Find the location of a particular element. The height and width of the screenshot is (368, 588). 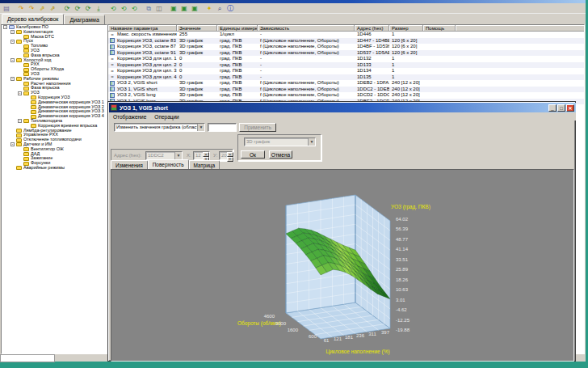

table-row: =Коррекция УОЗ для цил. 40град. ПКВ-1D13… is located at coordinates (346, 78).